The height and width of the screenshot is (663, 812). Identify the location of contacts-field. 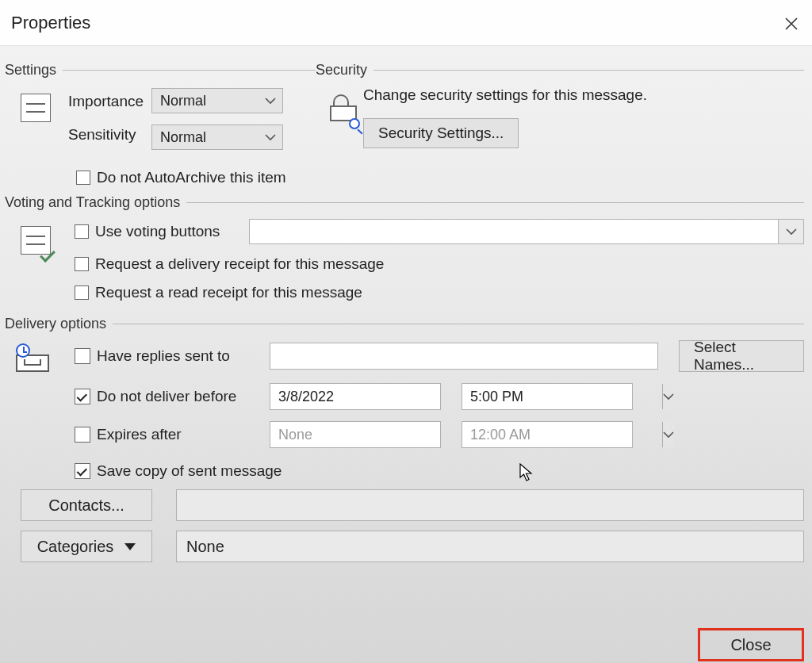
(490, 505).